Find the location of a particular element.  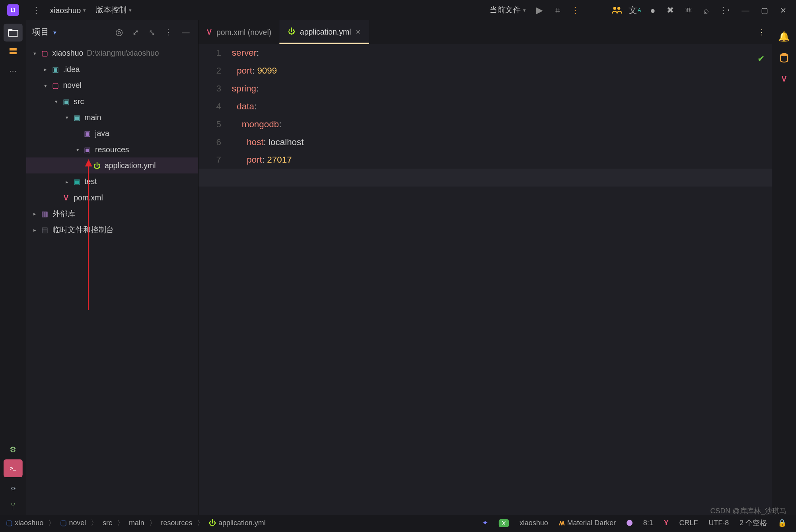

status-indent: 2 个空格 is located at coordinates (753, 522).